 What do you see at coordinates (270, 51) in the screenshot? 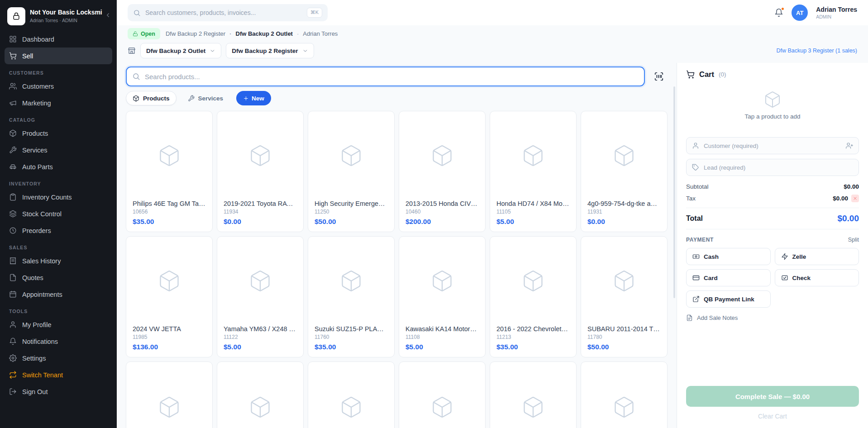
I see `register-select: Dfw Backup 2 Register` at bounding box center [270, 51].